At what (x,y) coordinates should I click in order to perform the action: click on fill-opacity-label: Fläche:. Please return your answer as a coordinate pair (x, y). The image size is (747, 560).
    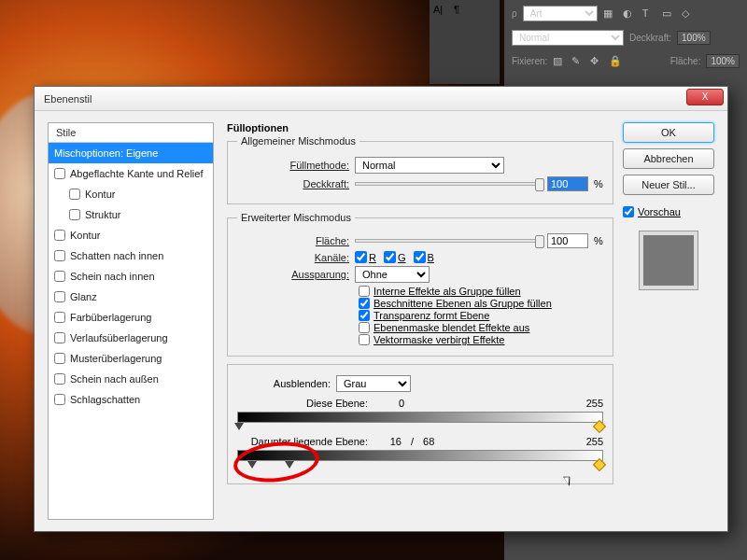
    Looking at the image, I should click on (293, 241).